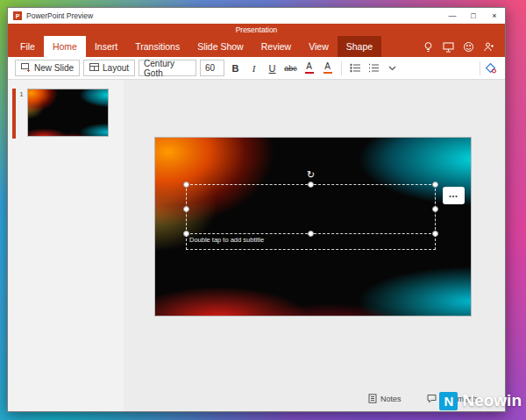  I want to click on resize-handle-top-right, so click(435, 184).